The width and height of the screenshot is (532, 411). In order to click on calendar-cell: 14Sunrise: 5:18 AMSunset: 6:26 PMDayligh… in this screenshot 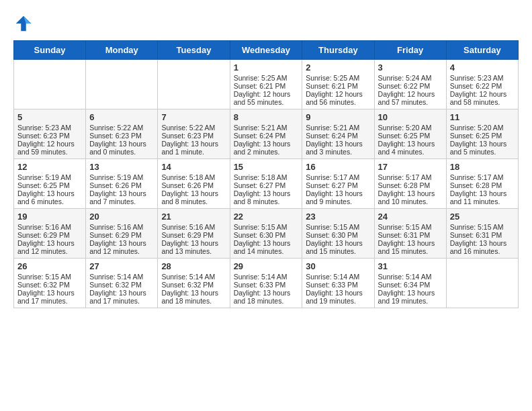, I will do `click(193, 184)`.